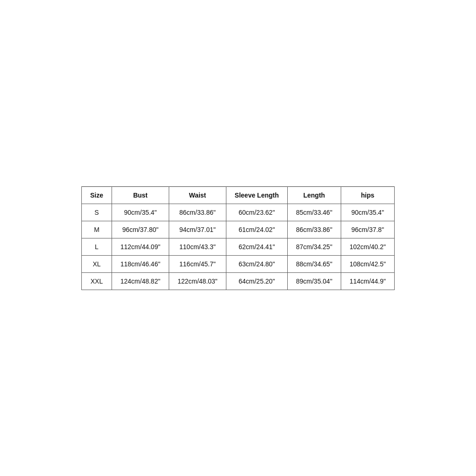 The image size is (476, 476). Describe the element at coordinates (314, 264) in the screenshot. I see `table-cell: 88cm/34.65"` at that location.